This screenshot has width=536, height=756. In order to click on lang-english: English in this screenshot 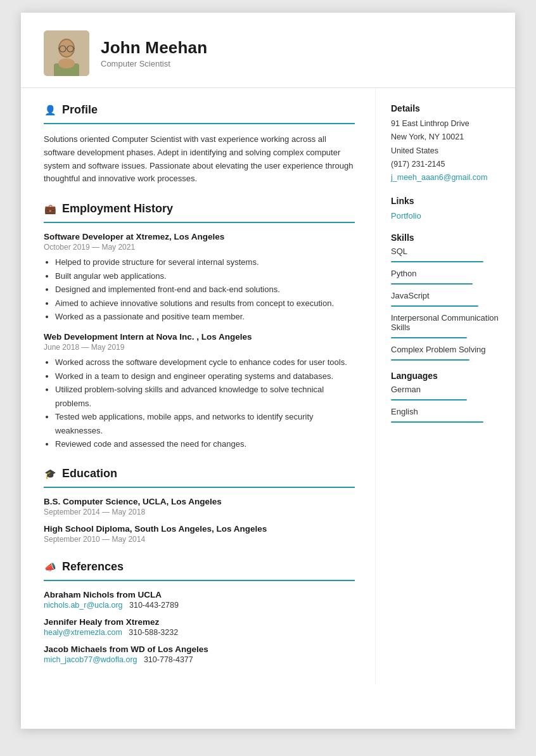, I will do `click(445, 413)`.